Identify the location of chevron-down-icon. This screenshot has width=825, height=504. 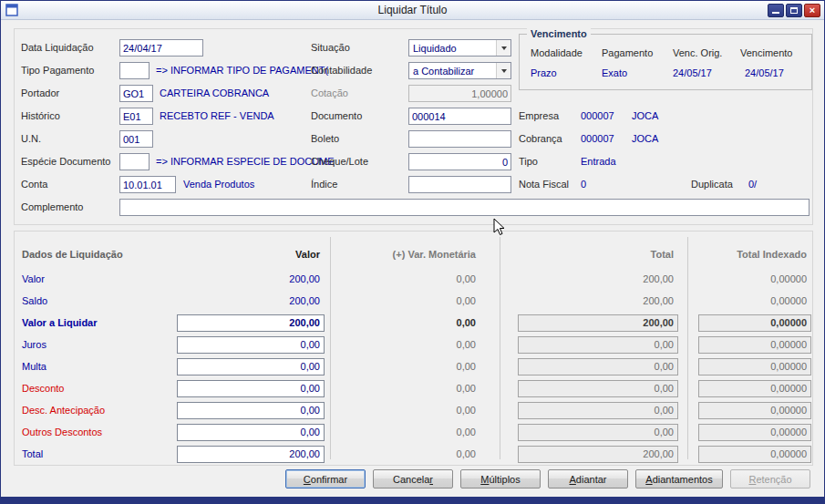
(503, 47).